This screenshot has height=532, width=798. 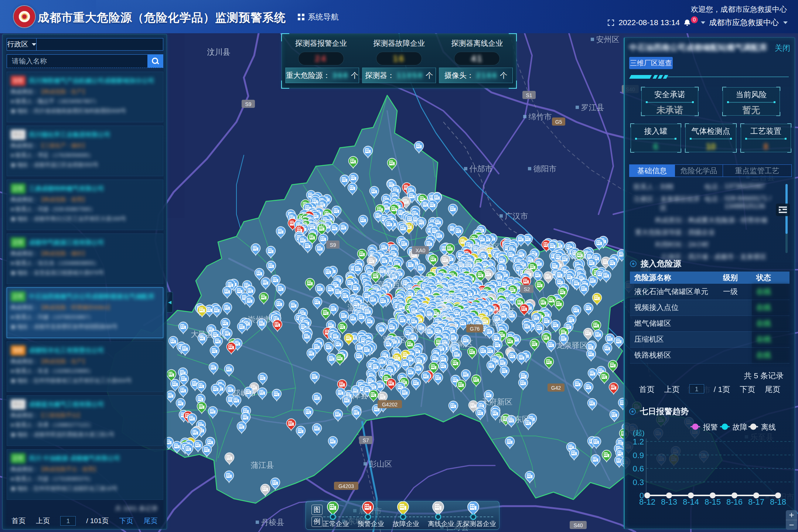 What do you see at coordinates (262, 465) in the screenshot?
I see `svg-text: 蒲江县` at bounding box center [262, 465].